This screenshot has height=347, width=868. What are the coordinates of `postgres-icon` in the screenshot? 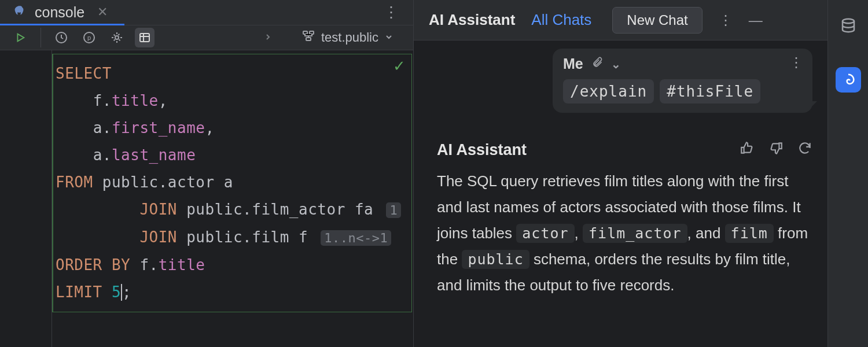 It's located at (20, 12).